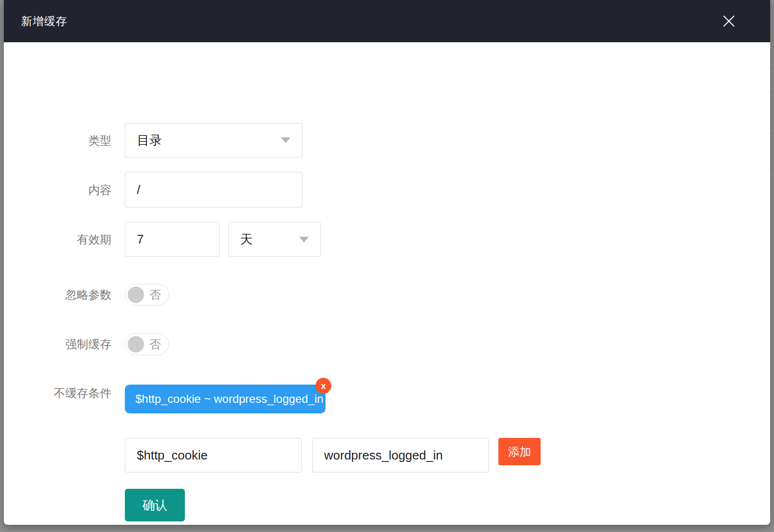 The height and width of the screenshot is (532, 774). What do you see at coordinates (387, 21) in the screenshot?
I see `modal-header: 新增缓存` at bounding box center [387, 21].